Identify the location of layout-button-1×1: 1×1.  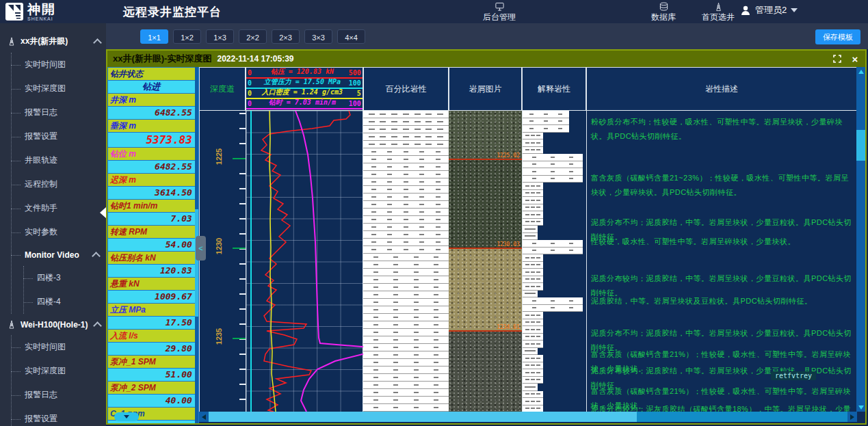
(155, 37).